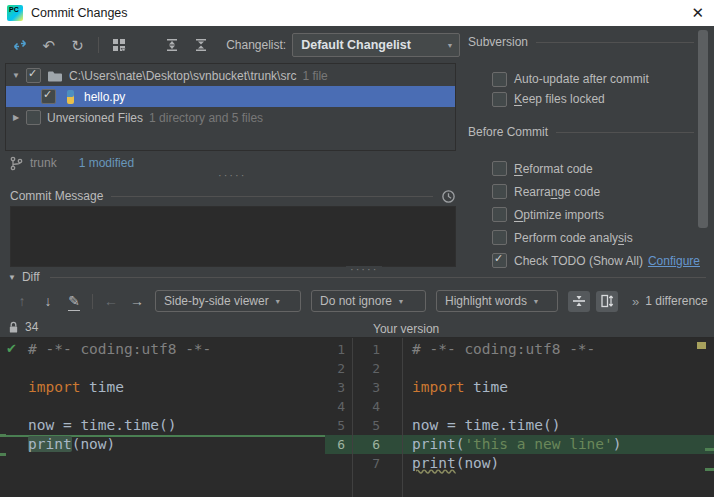  Describe the element at coordinates (235, 238) in the screenshot. I see `commit-message-input` at that location.